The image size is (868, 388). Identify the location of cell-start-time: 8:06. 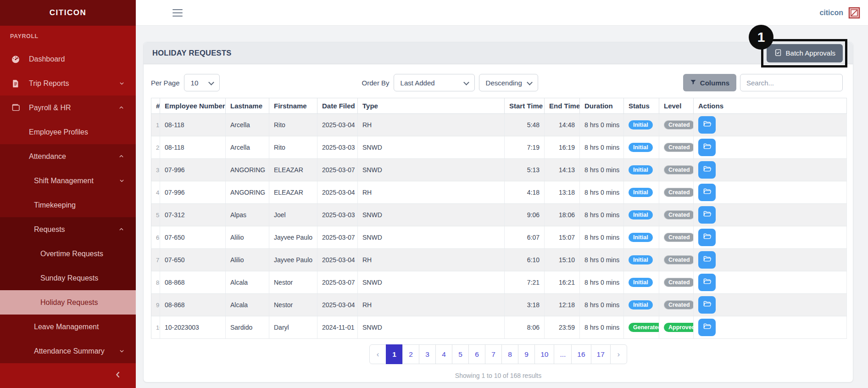
(525, 328).